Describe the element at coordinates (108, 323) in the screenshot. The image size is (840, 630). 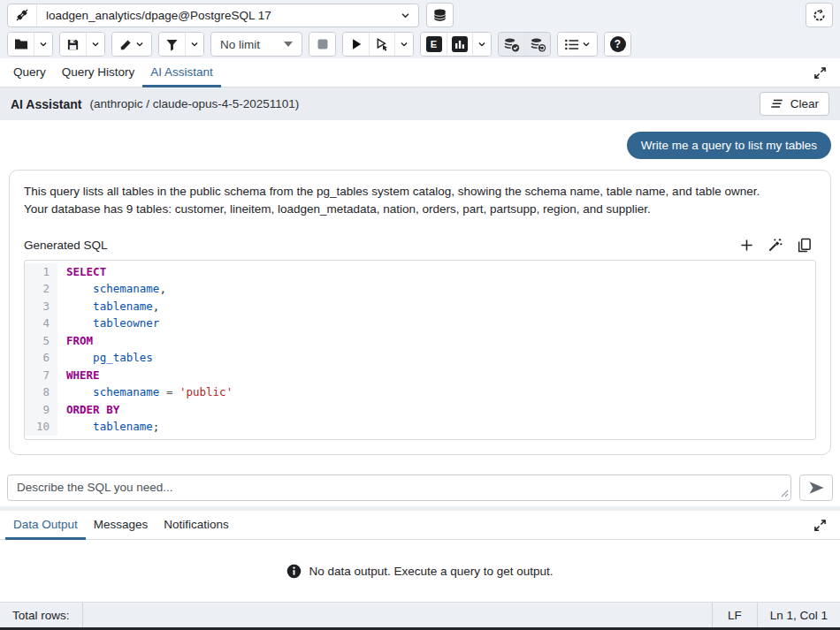
I see `sql-code-text: tableowner` at that location.